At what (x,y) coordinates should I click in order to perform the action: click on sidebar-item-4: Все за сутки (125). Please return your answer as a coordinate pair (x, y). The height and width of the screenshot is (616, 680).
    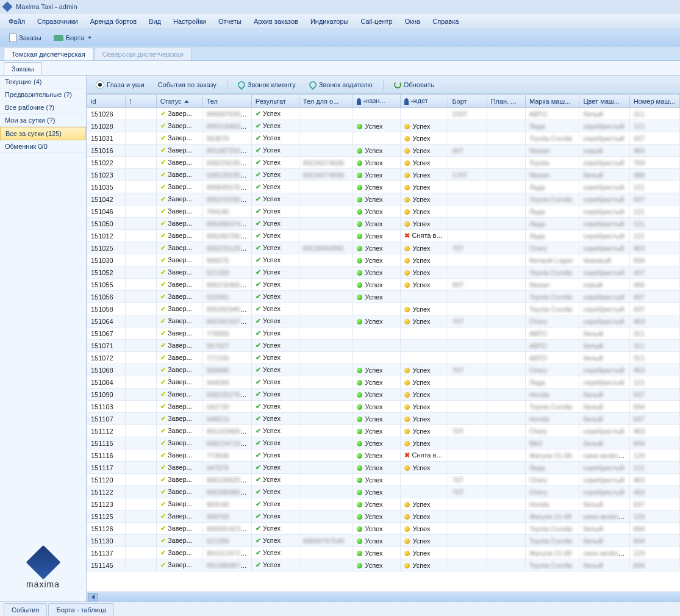
    Looking at the image, I should click on (43, 134).